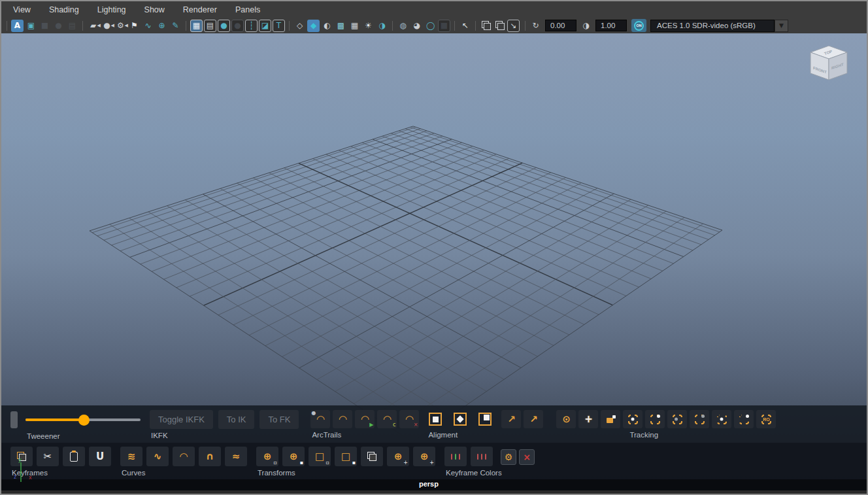 This screenshot has height=495, width=868. Describe the element at coordinates (112, 10) in the screenshot. I see `menu-lighting: Lighting` at that location.